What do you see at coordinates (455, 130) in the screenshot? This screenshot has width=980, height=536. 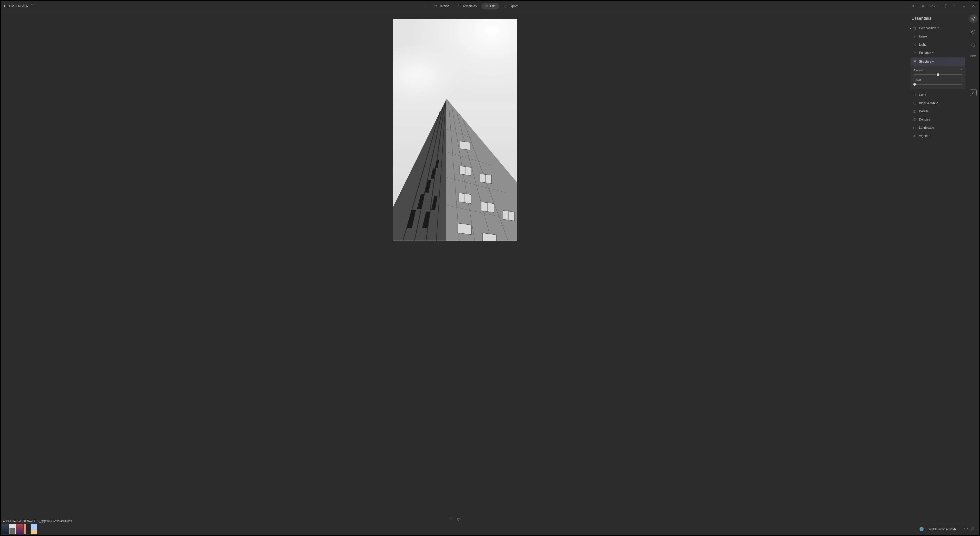 I see `photo-preview` at bounding box center [455, 130].